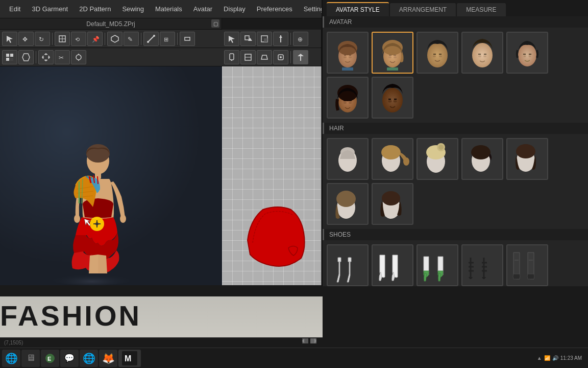 Image resolution: width=588 pixels, height=368 pixels. What do you see at coordinates (69, 358) in the screenshot?
I see `taskbar-chat: 💬` at bounding box center [69, 358].